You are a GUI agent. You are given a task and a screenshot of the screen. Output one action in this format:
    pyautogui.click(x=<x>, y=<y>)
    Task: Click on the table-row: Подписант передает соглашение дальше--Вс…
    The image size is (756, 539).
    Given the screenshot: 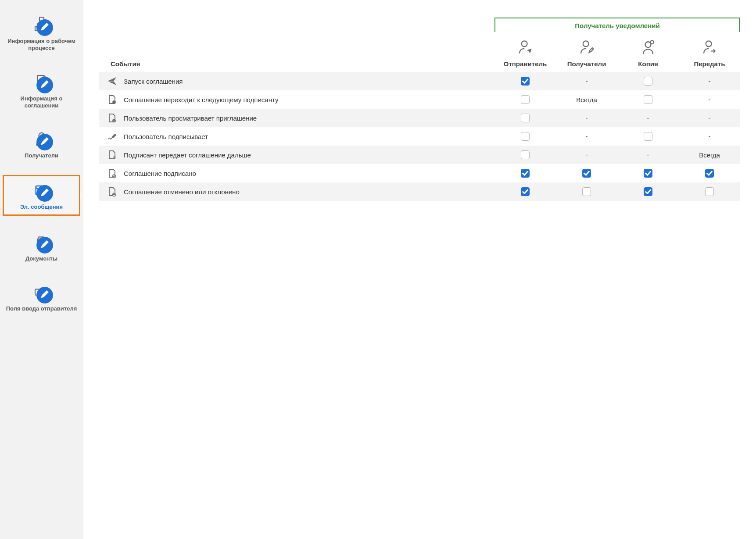 What is the action you would take?
    pyautogui.click(x=419, y=155)
    